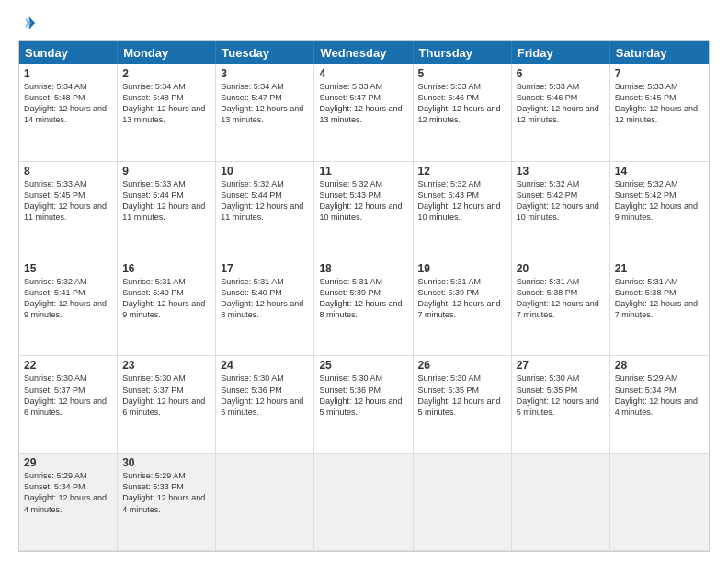  Describe the element at coordinates (462, 269) in the screenshot. I see `day-number: 19` at that location.